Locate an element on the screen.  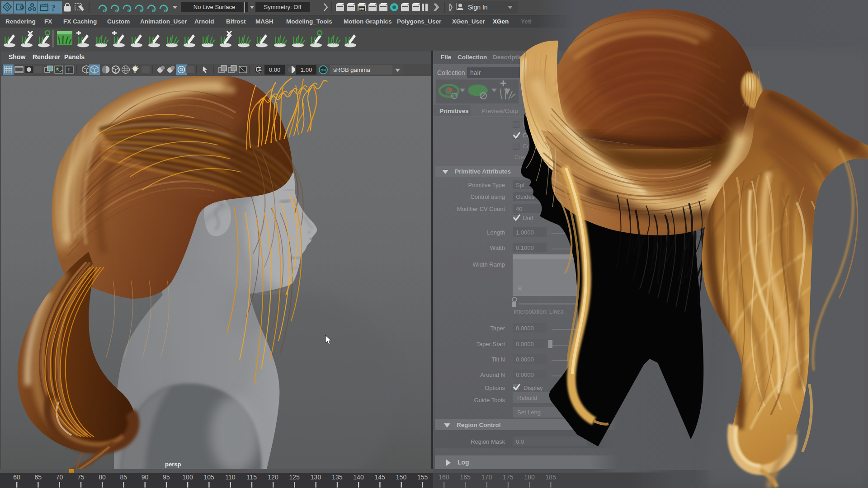
svg-text: Sign In is located at coordinates (478, 7).